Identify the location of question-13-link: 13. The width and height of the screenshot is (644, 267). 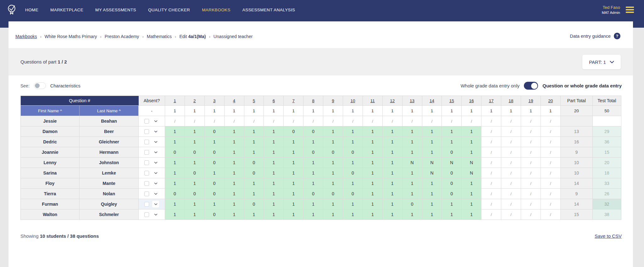
(413, 101).